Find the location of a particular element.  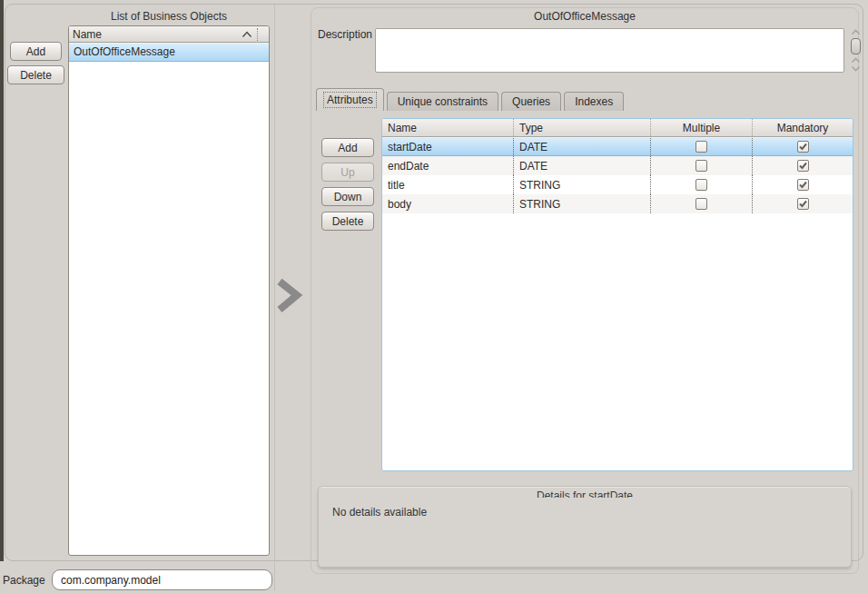

down-attribute-button: Down is located at coordinates (348, 196).